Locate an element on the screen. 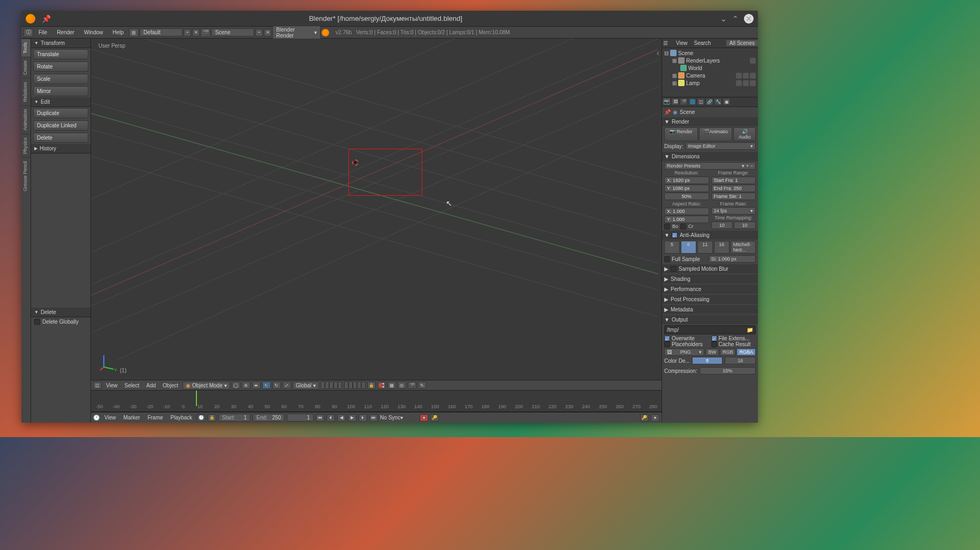 The height and width of the screenshot is (550, 980). render-preview-icon: 🎬 is located at coordinates (412, 385).